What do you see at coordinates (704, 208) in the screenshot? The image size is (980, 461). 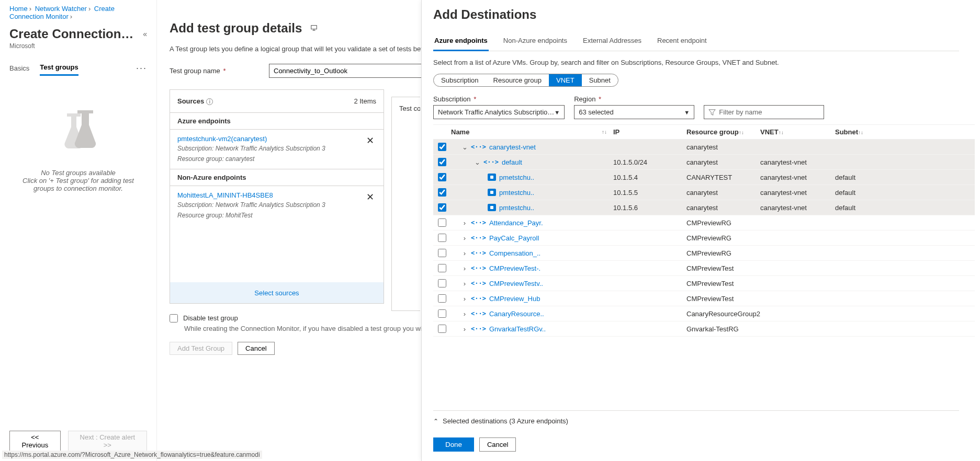 I see `table-row: pmtestchu..10.1.5.6canarytestcanarytest-…` at bounding box center [704, 208].